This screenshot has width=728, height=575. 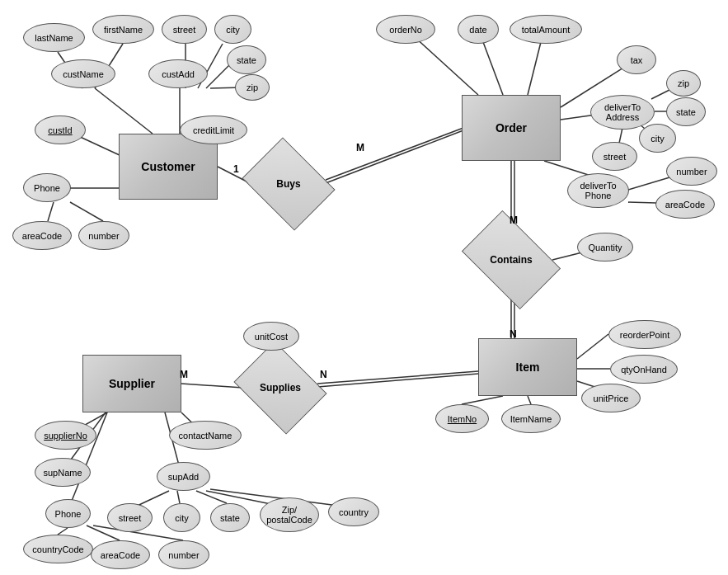 What do you see at coordinates (230, 518) in the screenshot?
I see `state-sup-oval: state` at bounding box center [230, 518].